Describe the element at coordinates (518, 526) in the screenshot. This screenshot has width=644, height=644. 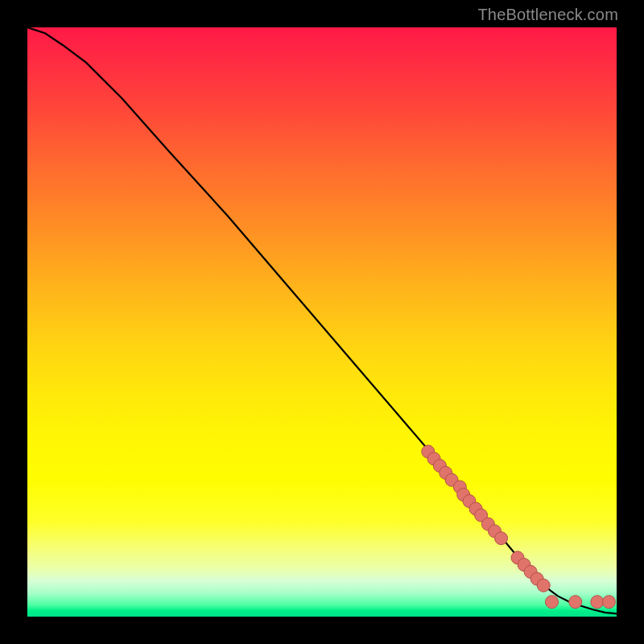
I see `highlight-markers-group` at that location.